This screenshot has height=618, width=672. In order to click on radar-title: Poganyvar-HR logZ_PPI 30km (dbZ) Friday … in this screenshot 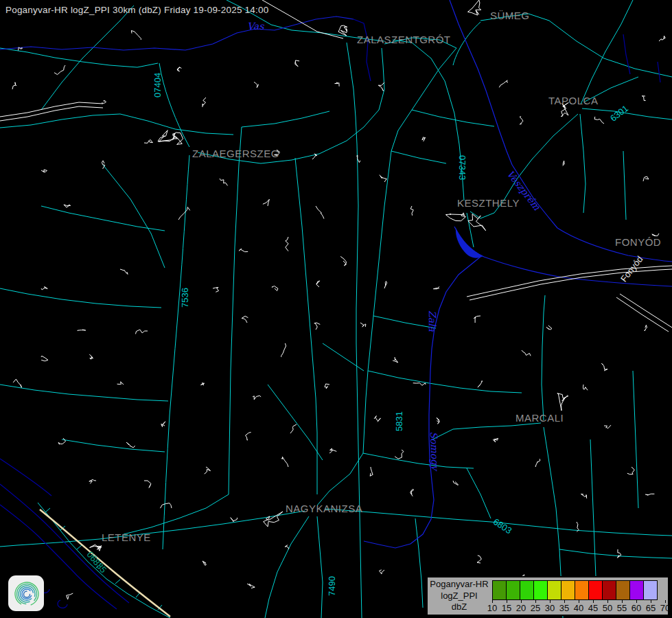, I will do `click(137, 10)`.